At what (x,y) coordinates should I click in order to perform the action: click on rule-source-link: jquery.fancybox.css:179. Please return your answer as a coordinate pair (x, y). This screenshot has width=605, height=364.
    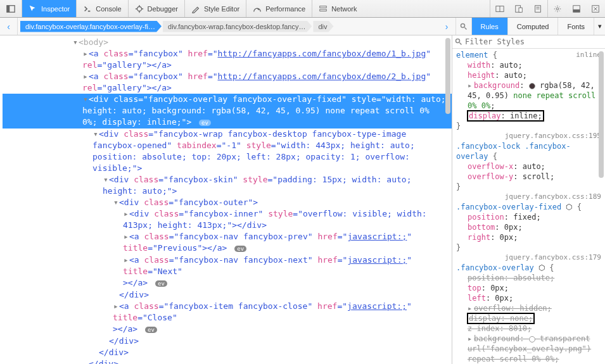
    Looking at the image, I should click on (528, 258).